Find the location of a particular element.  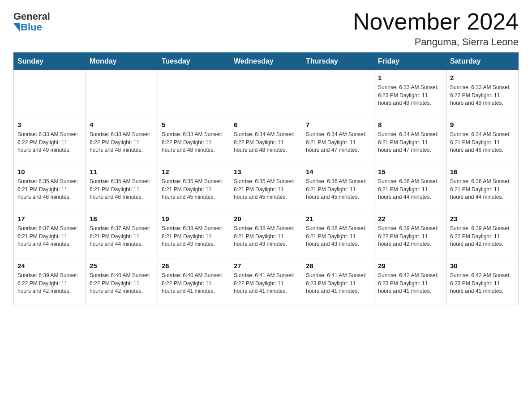

day-number: 6 is located at coordinates (266, 124).